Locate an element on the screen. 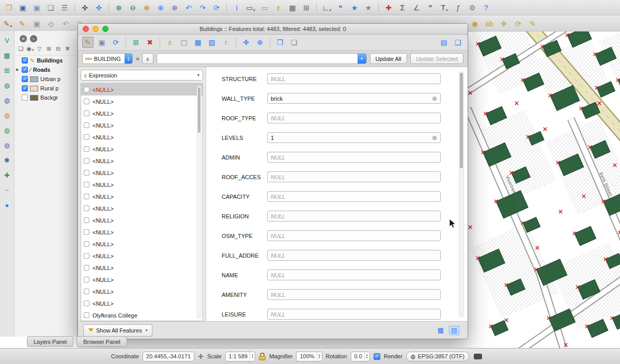 The width and height of the screenshot is (620, 364). field-input-admin: NULL is located at coordinates (354, 157).